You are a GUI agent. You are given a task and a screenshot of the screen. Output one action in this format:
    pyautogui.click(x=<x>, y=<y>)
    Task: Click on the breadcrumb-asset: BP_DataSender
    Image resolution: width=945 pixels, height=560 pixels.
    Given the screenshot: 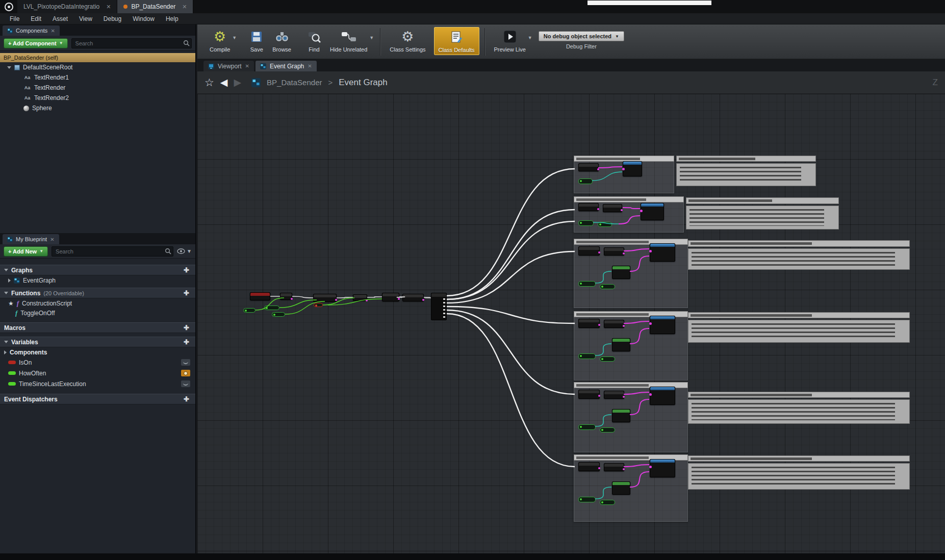 What is the action you would take?
    pyautogui.click(x=294, y=83)
    